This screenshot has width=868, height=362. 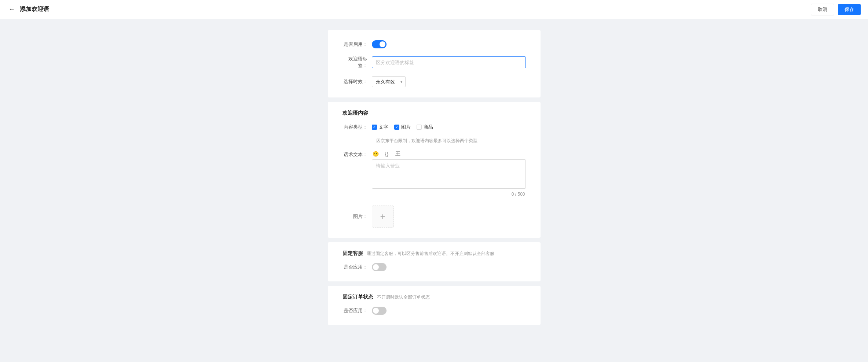 What do you see at coordinates (434, 254) in the screenshot?
I see `fixed-service-header: 固定客服 通过固定客服，可以区分售前售后欢迎语。不开启则默认全部客服` at bounding box center [434, 254].